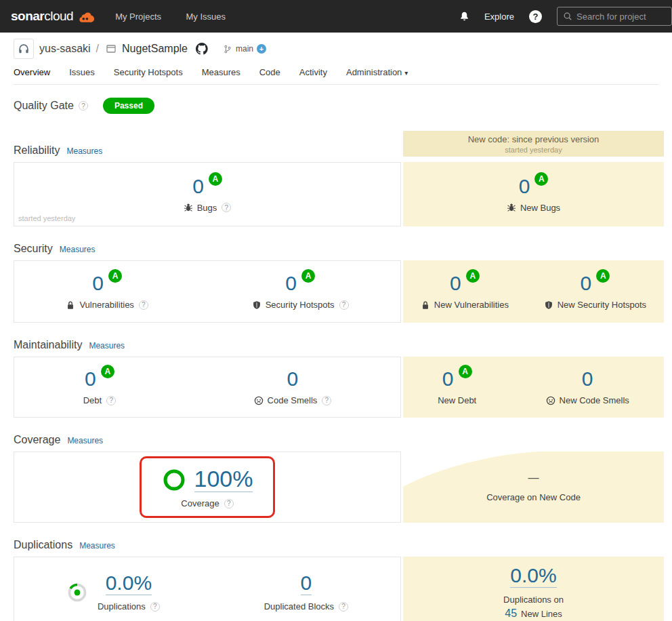 The image size is (672, 621). Describe the element at coordinates (588, 379) in the screenshot. I see `new-code-smells-value: 0` at that location.